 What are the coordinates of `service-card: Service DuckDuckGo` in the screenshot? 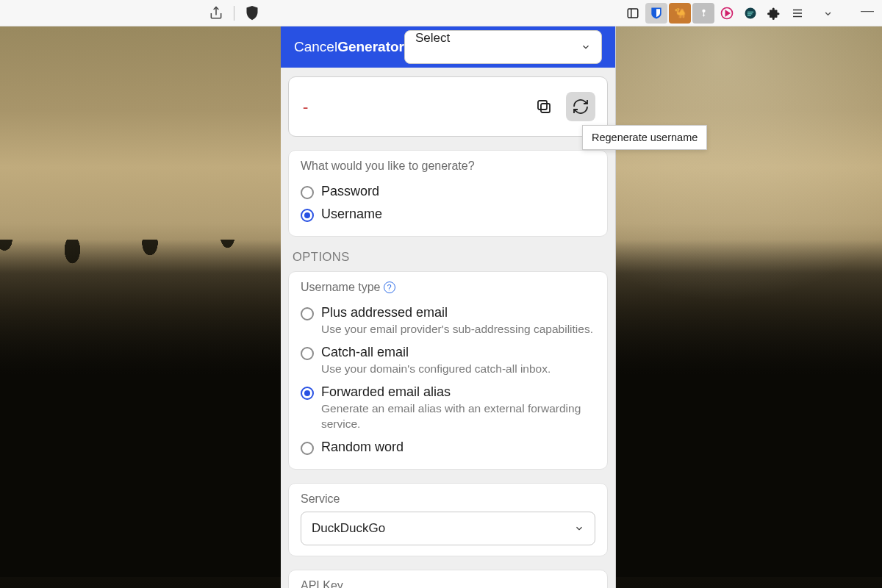 It's located at (448, 520).